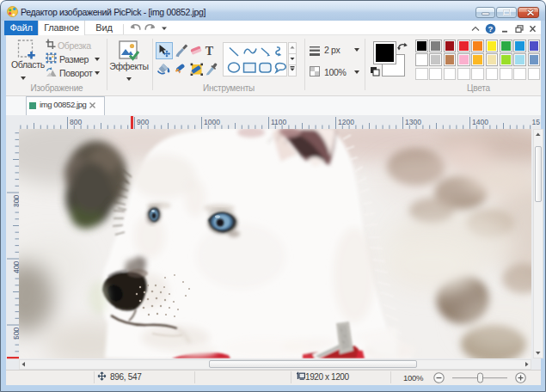 The image size is (546, 392). What do you see at coordinates (76, 122) in the screenshot?
I see `svg-text: 800` at bounding box center [76, 122].